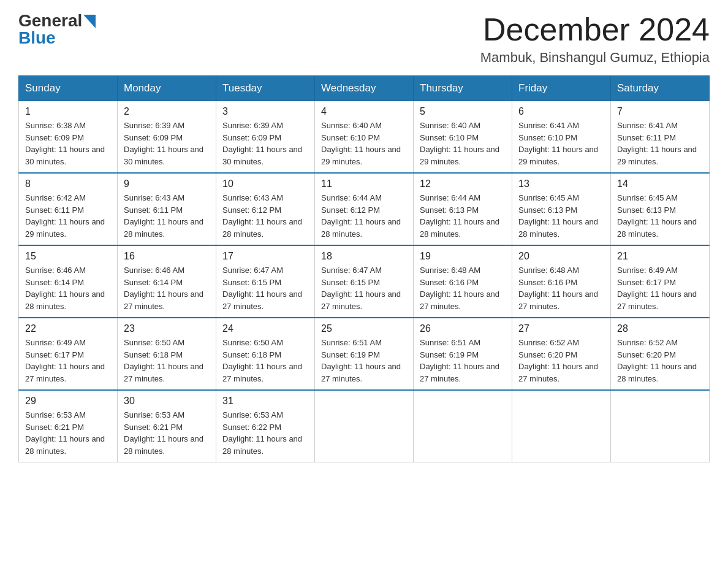 This screenshot has height=563, width=728. I want to click on day-cell-21: 21 Sunrise: 6:49 AMSunset: 6:17 PMDaylig…, so click(661, 282).